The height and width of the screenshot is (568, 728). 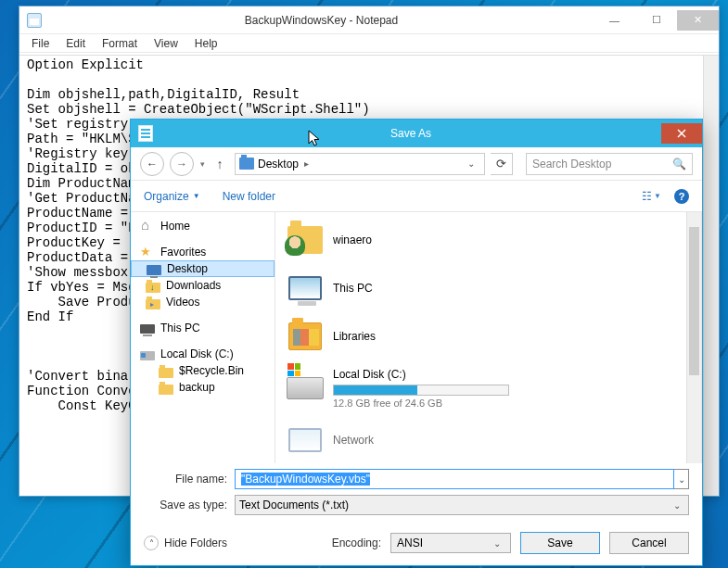 I want to click on notepad-titlebar: BackupWindowsKey - Notepad — ☐ ✕, so click(x=369, y=20).